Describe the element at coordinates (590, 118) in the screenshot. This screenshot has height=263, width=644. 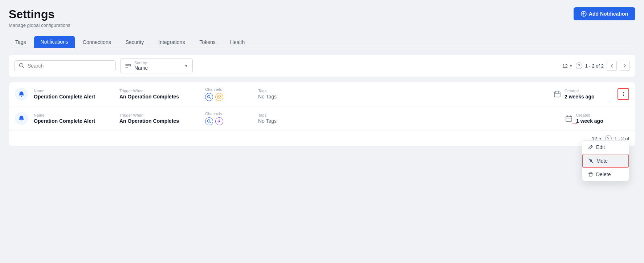
I see `row2-created-text-block: Created 1 week ago` at that location.